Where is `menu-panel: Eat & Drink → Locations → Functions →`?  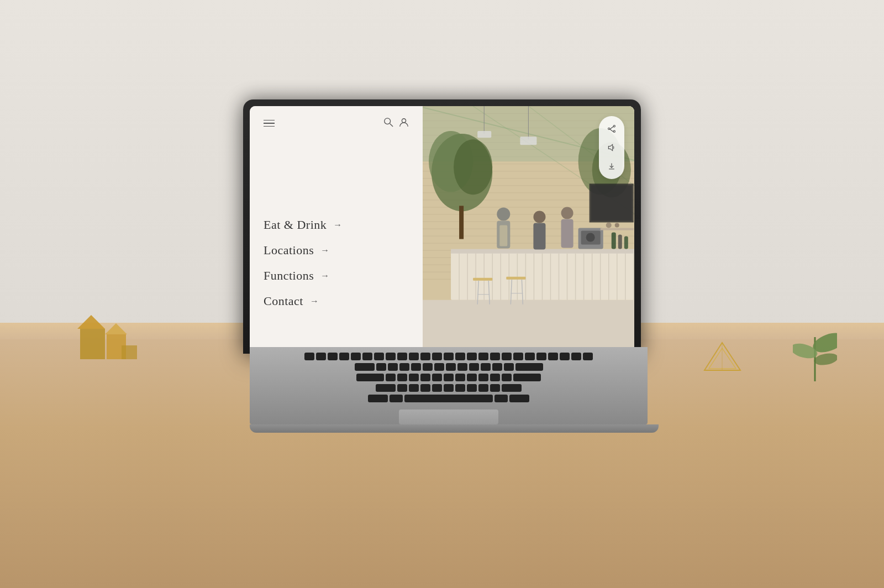 menu-panel: Eat & Drink → Locations → Functions → is located at coordinates (336, 227).